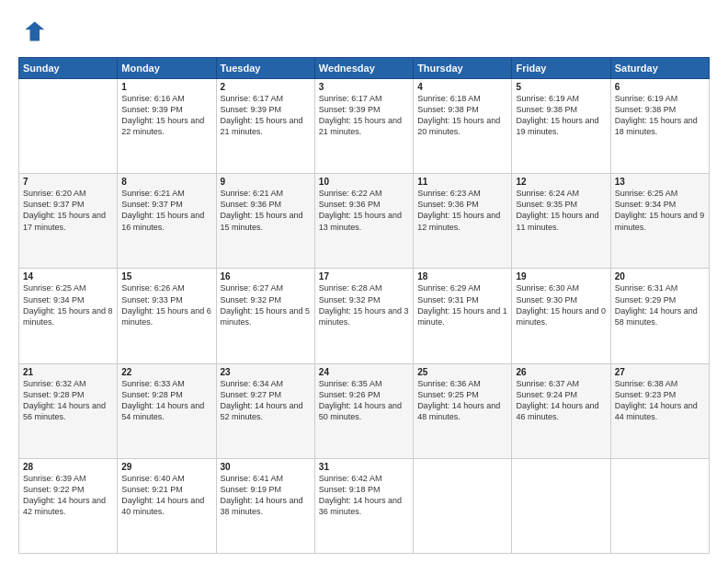  What do you see at coordinates (462, 401) in the screenshot?
I see `day-content: Sunrise: 6:36 AM Sunset: 9:25 PM Dayligh…` at bounding box center [462, 401].